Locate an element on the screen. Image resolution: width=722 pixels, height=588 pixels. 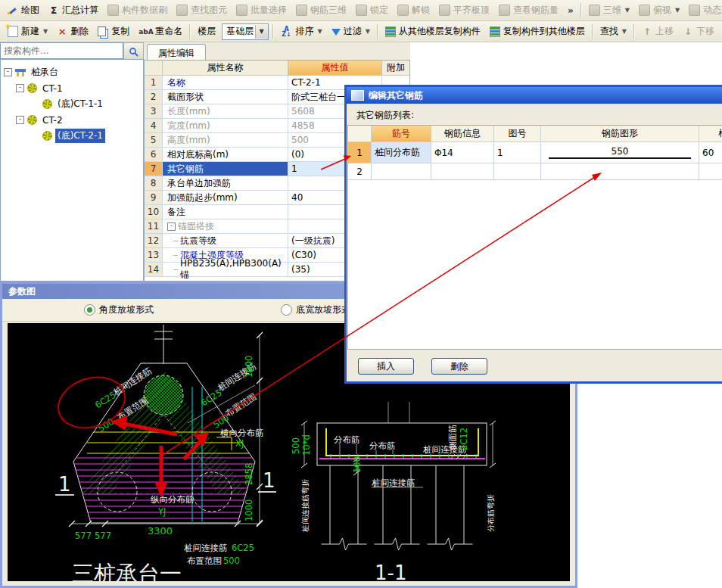
tree-item-ct1-1: (底)CT-1-1 is located at coordinates (72, 104).